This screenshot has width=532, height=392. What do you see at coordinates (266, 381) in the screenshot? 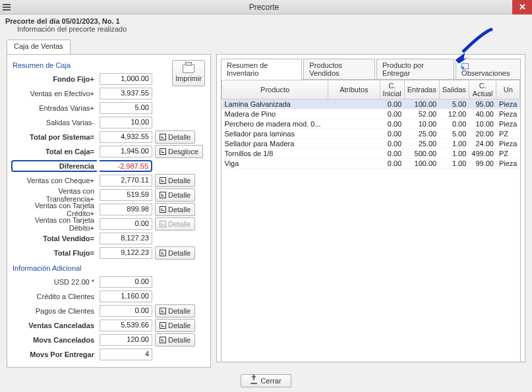
I see `cerrar-button: Cerrar` at bounding box center [266, 381].